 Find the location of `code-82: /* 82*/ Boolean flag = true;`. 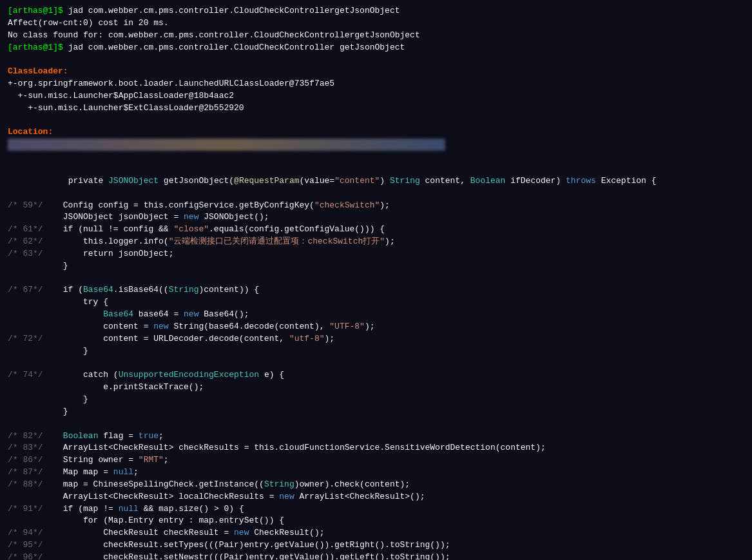

code-82: /* 82*/ Boolean flag = true; is located at coordinates (376, 437).